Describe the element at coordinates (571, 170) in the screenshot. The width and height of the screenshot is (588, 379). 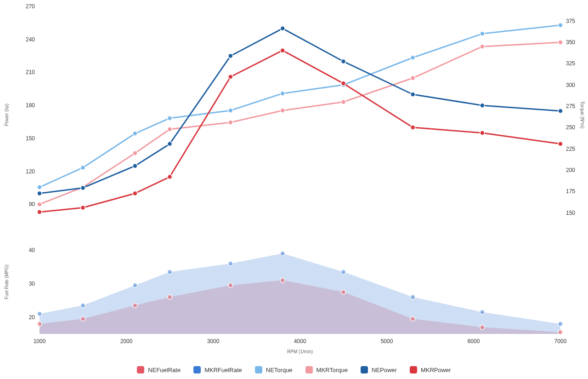
I see `torque-tick-label: 200` at that location.